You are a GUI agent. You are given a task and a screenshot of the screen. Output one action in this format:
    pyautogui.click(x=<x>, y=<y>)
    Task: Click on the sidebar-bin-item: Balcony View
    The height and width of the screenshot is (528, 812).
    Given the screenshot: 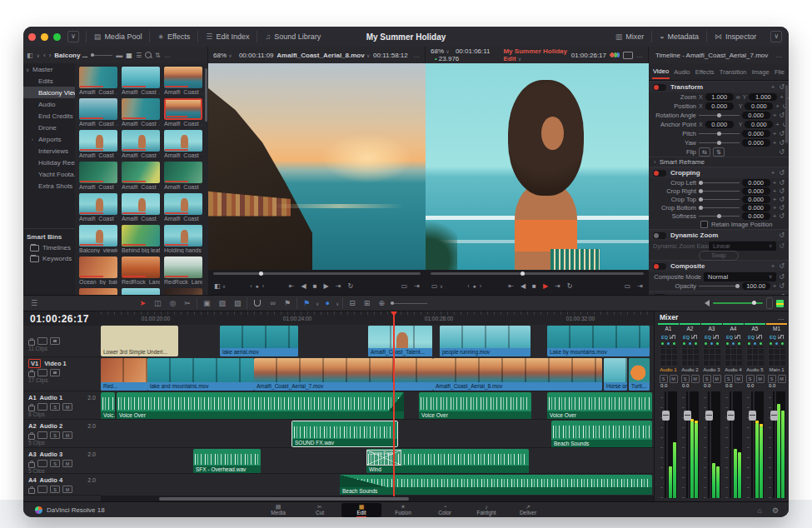 What is the action you would take?
    pyautogui.click(x=49, y=92)
    